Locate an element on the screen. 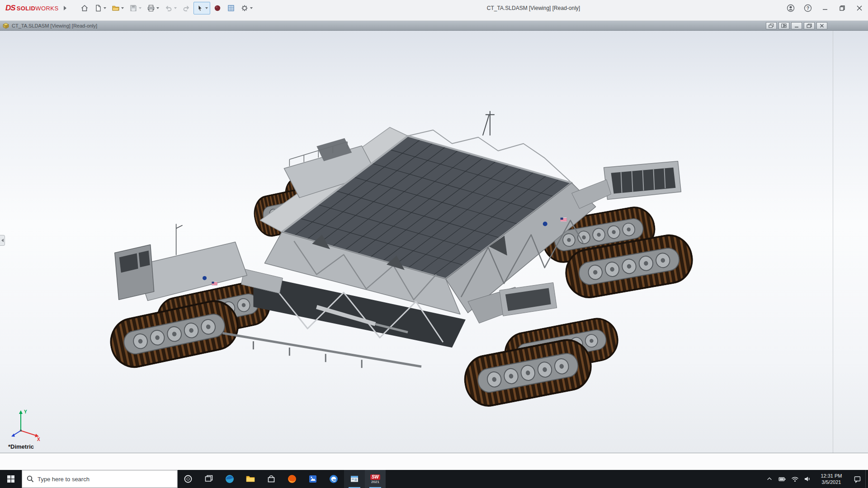  speaker-icon is located at coordinates (807, 479).